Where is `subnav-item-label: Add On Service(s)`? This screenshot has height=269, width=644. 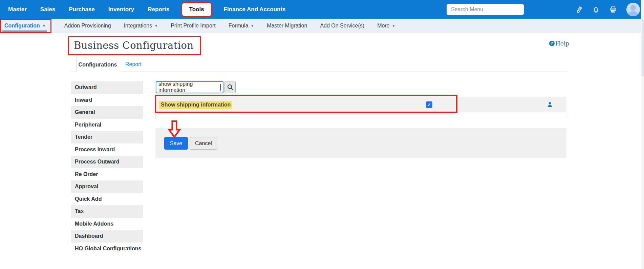
subnav-item-label: Add On Service(s) is located at coordinates (342, 26).